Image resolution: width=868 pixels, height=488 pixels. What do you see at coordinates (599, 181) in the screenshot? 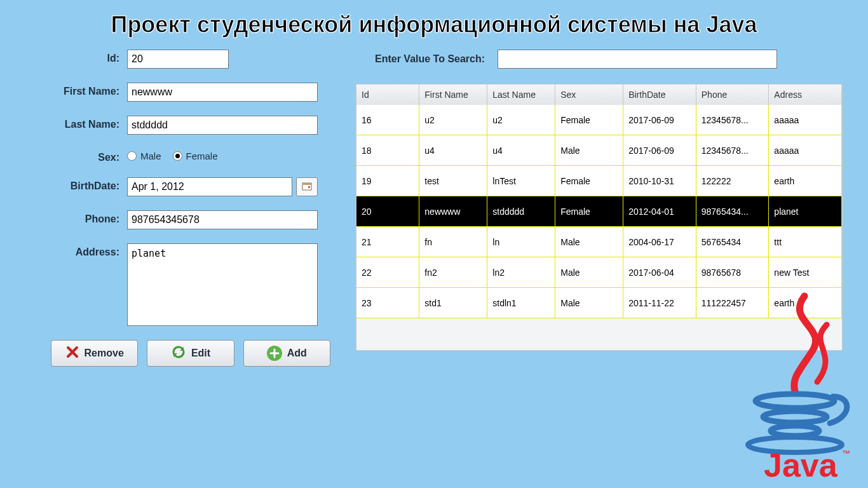
I see `table-row: 19testlnTestFemale2010-10-31122222earth` at bounding box center [599, 181].